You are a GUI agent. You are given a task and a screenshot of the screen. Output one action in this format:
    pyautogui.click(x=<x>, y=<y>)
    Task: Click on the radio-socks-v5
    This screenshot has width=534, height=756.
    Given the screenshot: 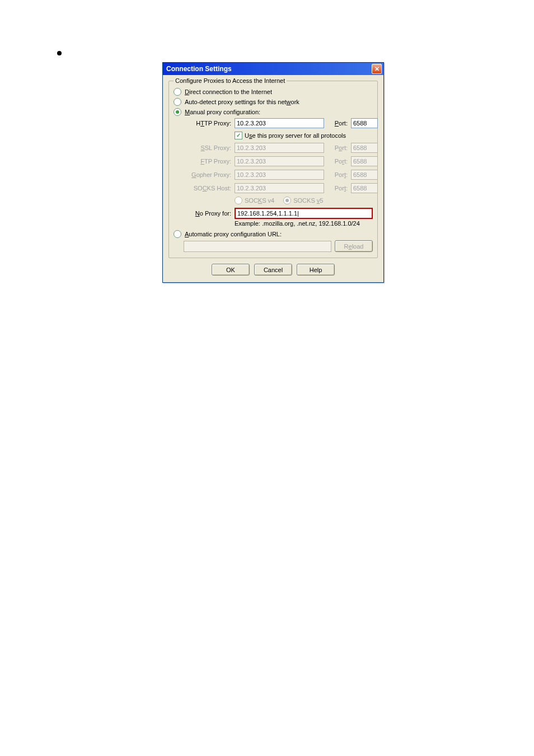 What is the action you would take?
    pyautogui.click(x=287, y=200)
    